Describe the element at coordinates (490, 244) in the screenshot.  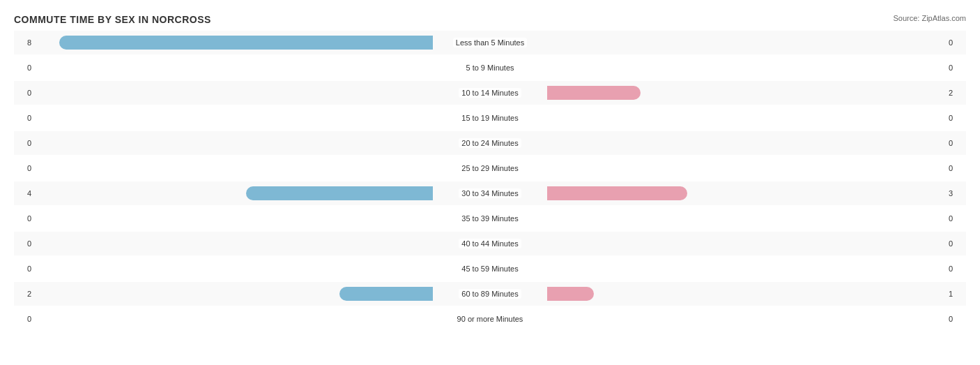
I see `table-row: 0 40 to 44 Minutes 0` at that location.